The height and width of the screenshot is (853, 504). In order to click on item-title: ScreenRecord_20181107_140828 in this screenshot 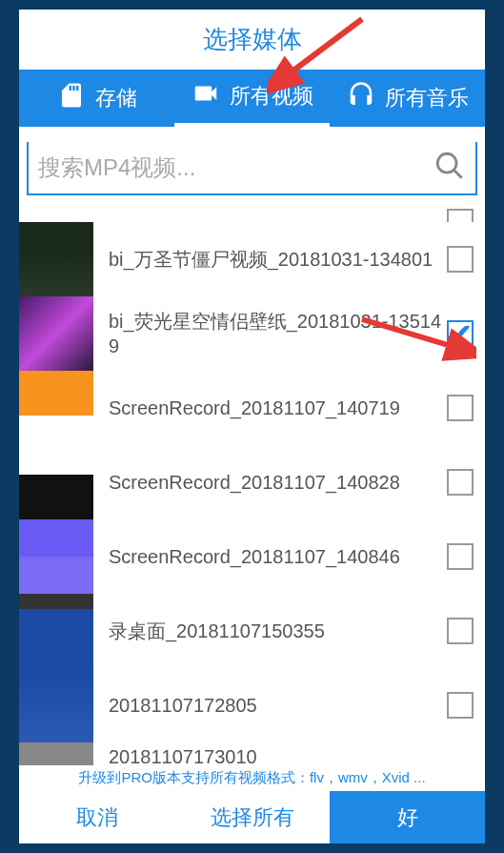, I will do `click(278, 482)`.